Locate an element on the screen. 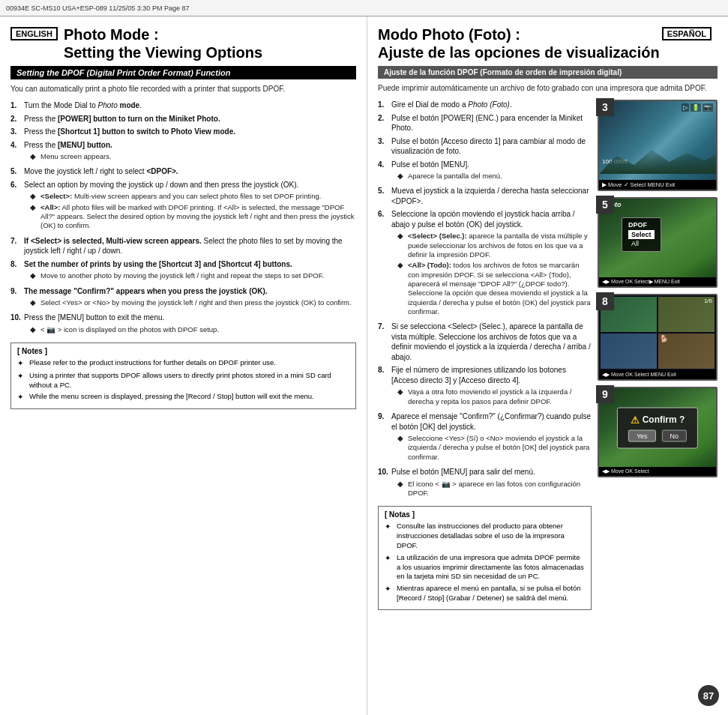  top-bar-text: 00934E SC-MS10 USA+ESP-089 11/25/05 3:30… is located at coordinates (97, 8).